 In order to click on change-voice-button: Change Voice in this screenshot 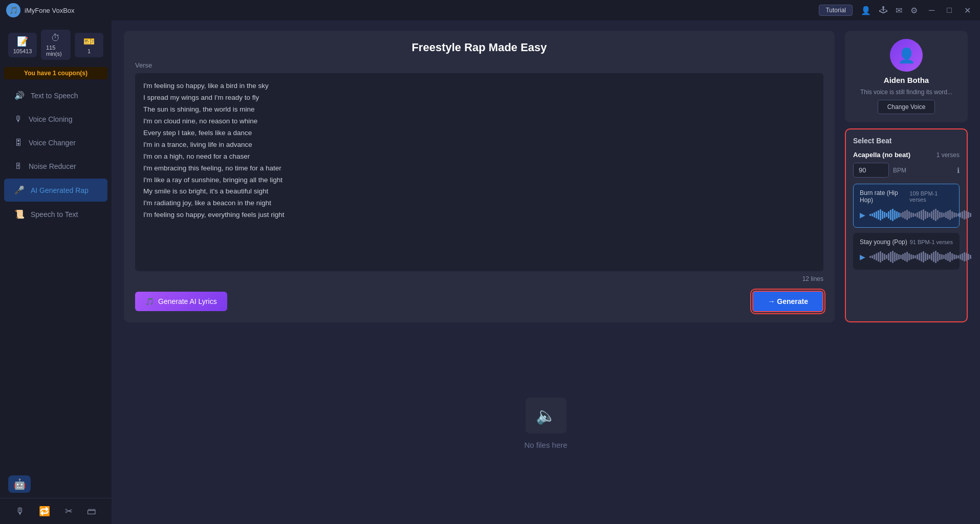, I will do `click(907, 107)`.